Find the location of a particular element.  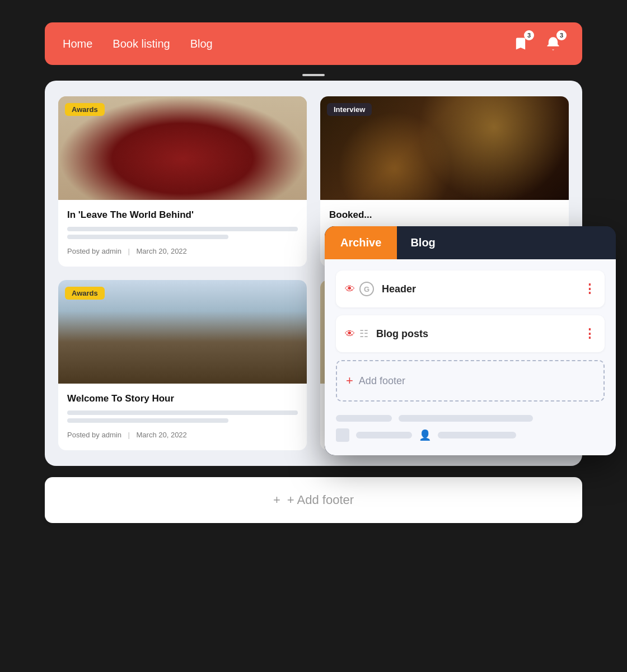

card-1-author: admin is located at coordinates (111, 251).